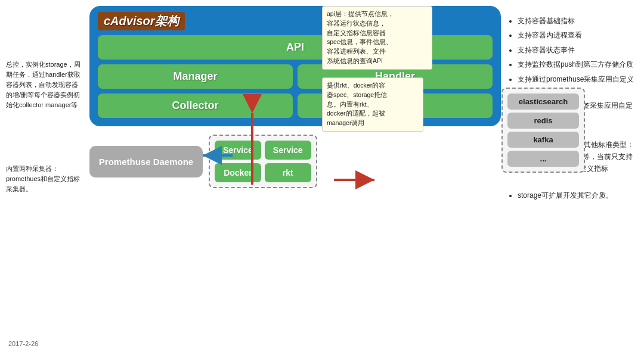  What do you see at coordinates (543, 101) in the screenshot?
I see `storage-elasticsearch: elasticsearch` at bounding box center [543, 101].